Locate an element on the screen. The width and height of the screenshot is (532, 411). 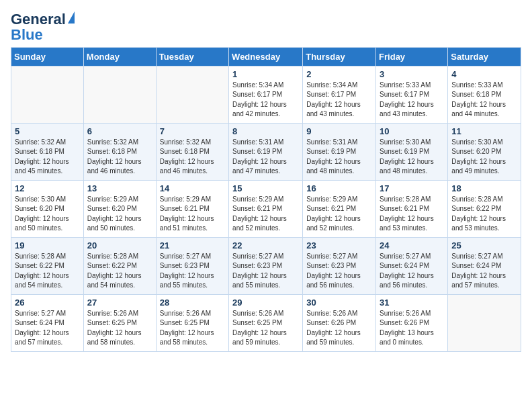
calendar-cell: 16Sunrise: 5:29 AMSunset: 6:21 PMDayligh… is located at coordinates (340, 208).